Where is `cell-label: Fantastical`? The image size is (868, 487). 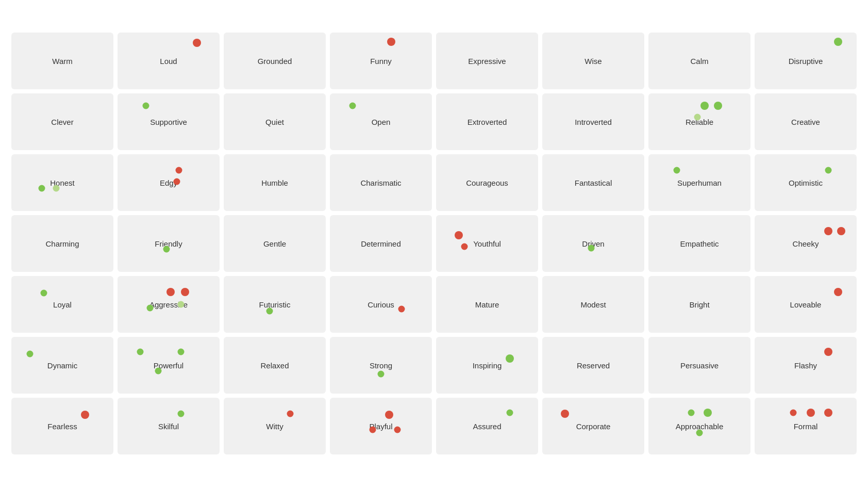 cell-label: Fantastical is located at coordinates (594, 183).